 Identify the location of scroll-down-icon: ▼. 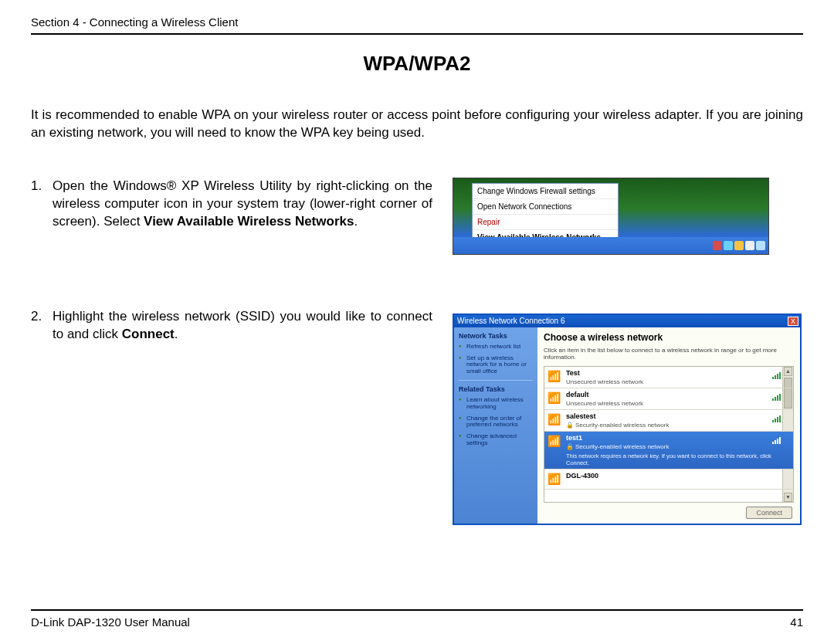
(788, 497).